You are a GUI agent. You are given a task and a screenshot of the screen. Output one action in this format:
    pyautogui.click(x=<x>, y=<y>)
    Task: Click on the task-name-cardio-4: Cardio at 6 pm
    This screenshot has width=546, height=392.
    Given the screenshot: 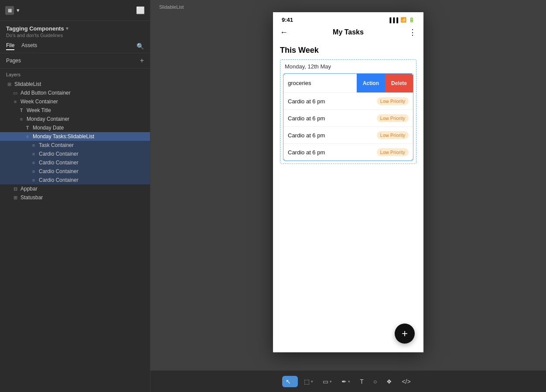 What is the action you would take?
    pyautogui.click(x=306, y=153)
    